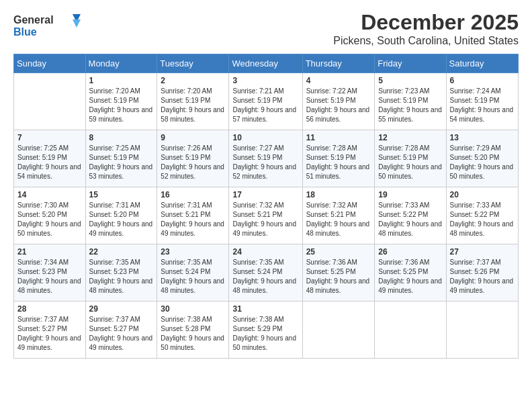 The height and width of the screenshot is (411, 532). Describe the element at coordinates (193, 220) in the screenshot. I see `day-info: Sunrise: 7:31 AMSunset: 5:21 PMDaylight:…` at that location.